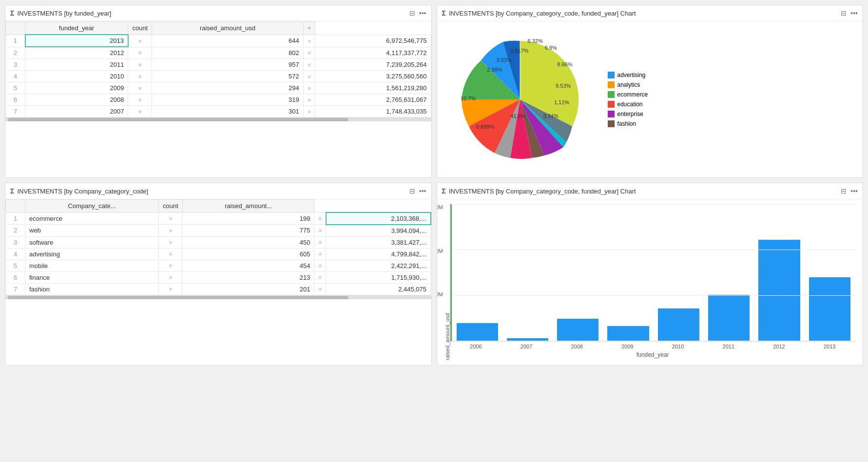  Describe the element at coordinates (178, 297) in the screenshot. I see `scrollbar-thumb-bl` at that location.